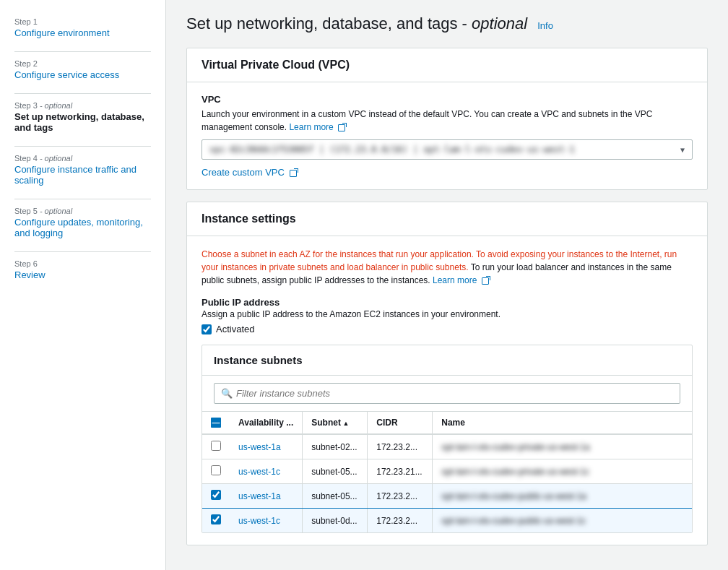 The image size is (728, 570). I want to click on row-subnet: subnet-02..., so click(335, 446).